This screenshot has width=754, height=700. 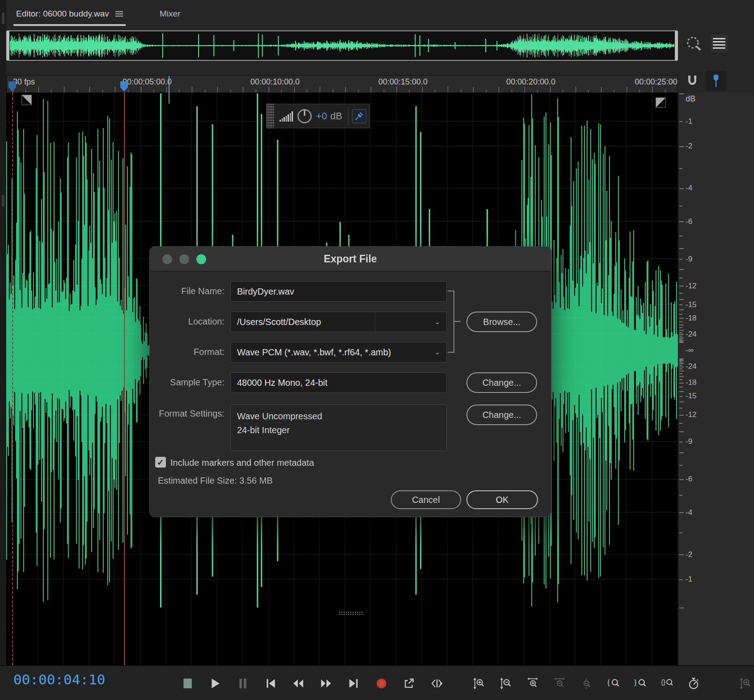 I want to click on snapping-magnet-icon, so click(x=692, y=81).